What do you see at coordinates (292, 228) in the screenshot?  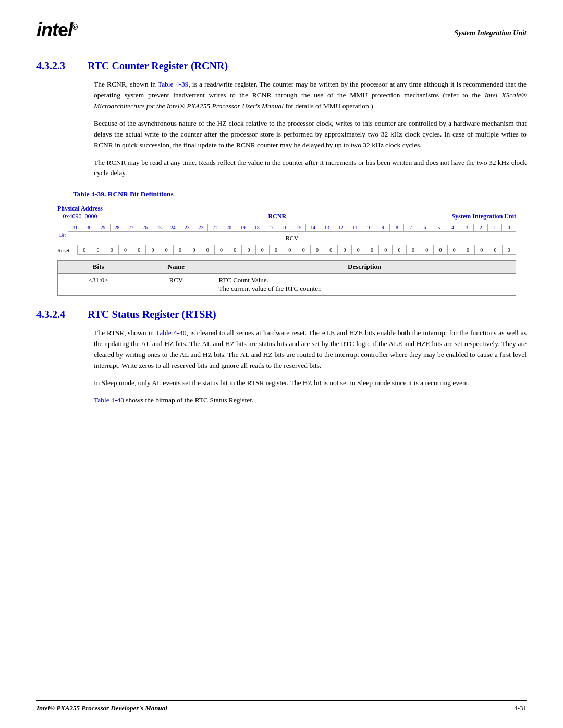 I see `bit-numbers-grid: 3130292827262524232221201918171615141312…` at bounding box center [292, 228].